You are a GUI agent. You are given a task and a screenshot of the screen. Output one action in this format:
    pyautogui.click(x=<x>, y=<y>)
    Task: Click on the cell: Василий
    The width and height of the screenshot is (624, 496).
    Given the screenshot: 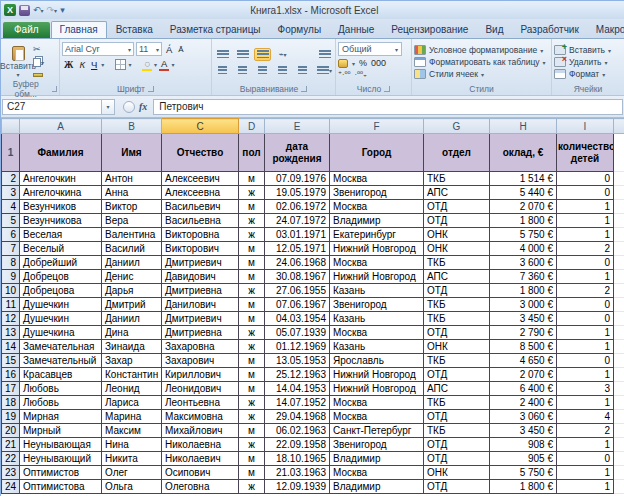 What is the action you would take?
    pyautogui.click(x=132, y=249)
    